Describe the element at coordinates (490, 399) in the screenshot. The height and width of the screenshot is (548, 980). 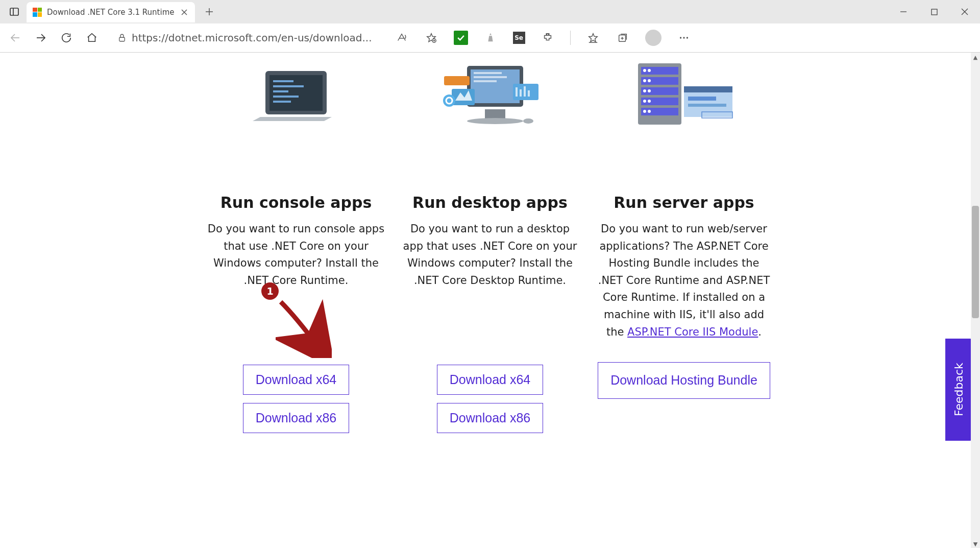
I see `desktop-buttons: Download x64 Download x86` at that location.